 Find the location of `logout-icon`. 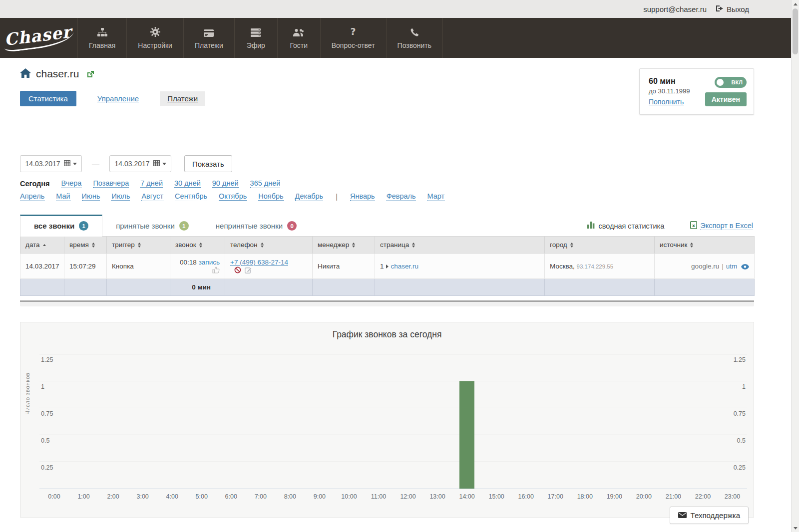

logout-icon is located at coordinates (720, 9).